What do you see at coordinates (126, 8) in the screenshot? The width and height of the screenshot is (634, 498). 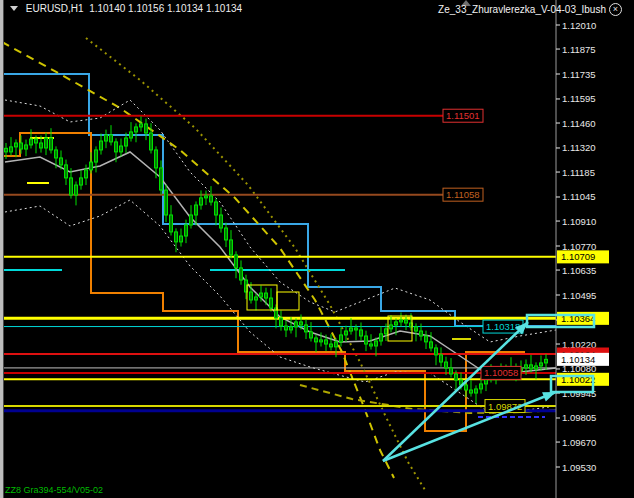 I see `chart-header: EURUSD,H1 1.10140 1.10156 1.10134 1.1013…` at bounding box center [126, 8].